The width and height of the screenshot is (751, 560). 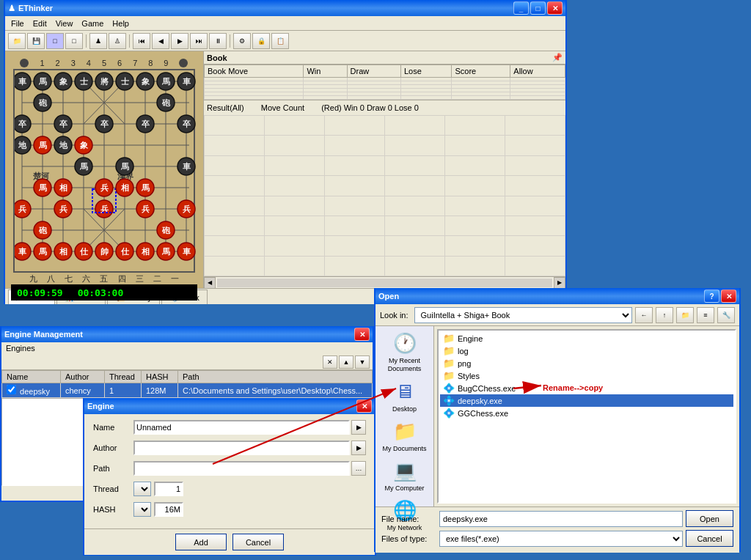 I want to click on open-dialog-title: Open, so click(x=389, y=296).